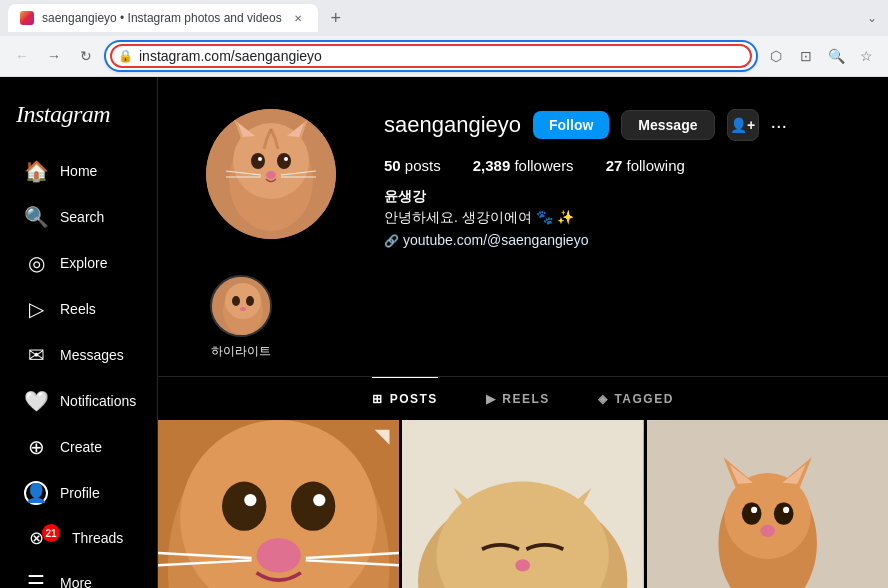 This screenshot has height=588, width=888. Describe the element at coordinates (241, 318) in the screenshot. I see `highlight-item: 하이라이트` at that location.